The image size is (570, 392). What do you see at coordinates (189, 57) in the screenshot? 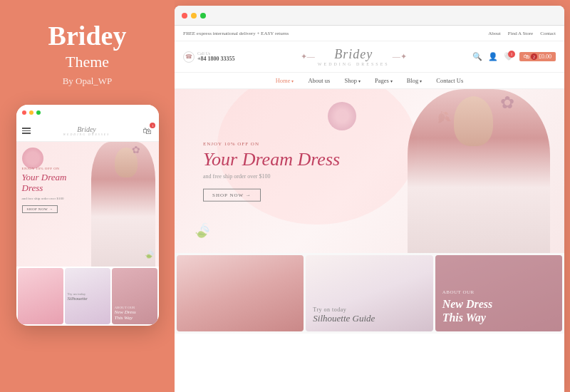
I see `phone-icon: ☎` at bounding box center [189, 57].